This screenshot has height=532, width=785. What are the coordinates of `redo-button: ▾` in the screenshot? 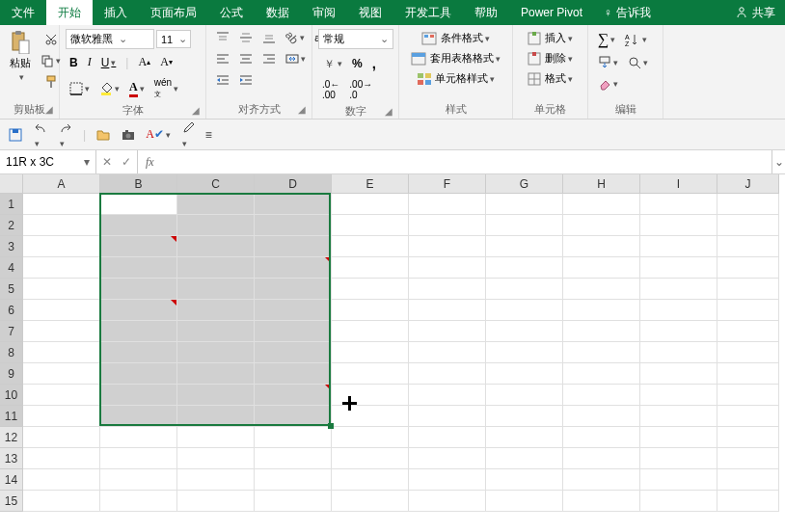 It's located at (66, 135).